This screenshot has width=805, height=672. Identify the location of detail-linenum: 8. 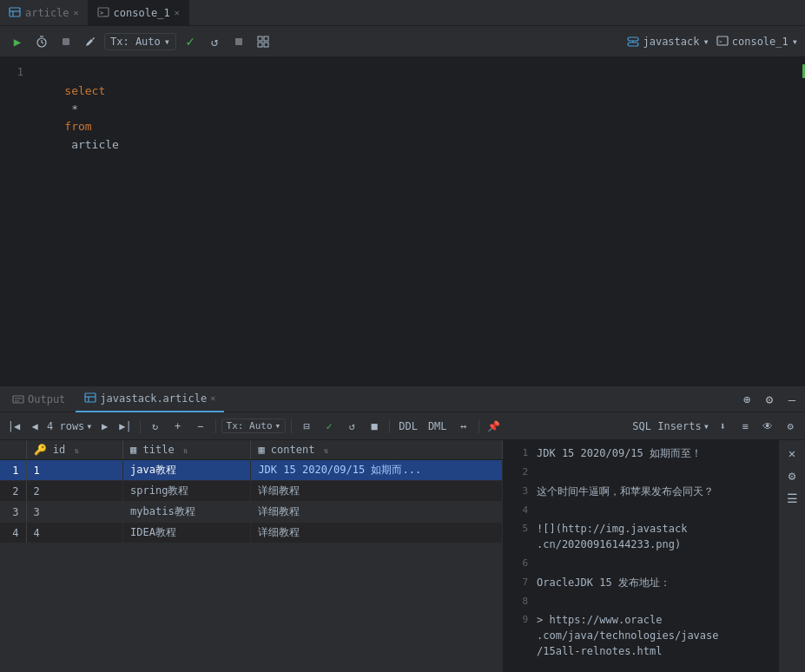
(519, 602).